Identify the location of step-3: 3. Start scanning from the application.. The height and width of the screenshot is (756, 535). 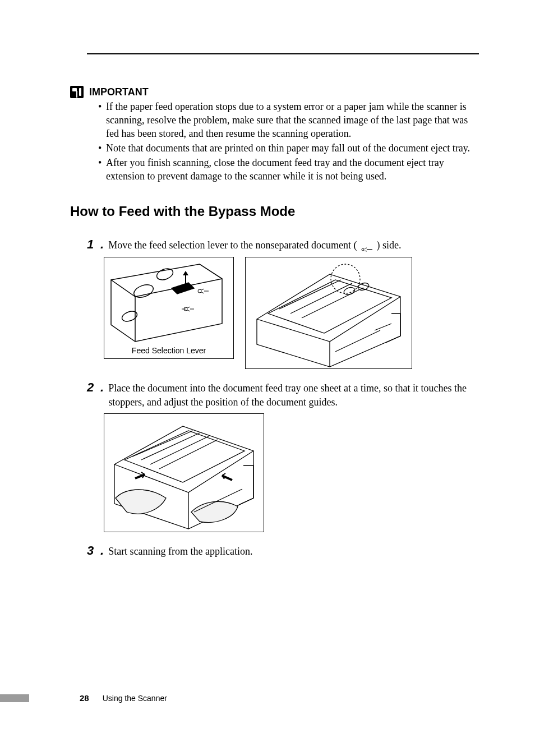
(283, 551).